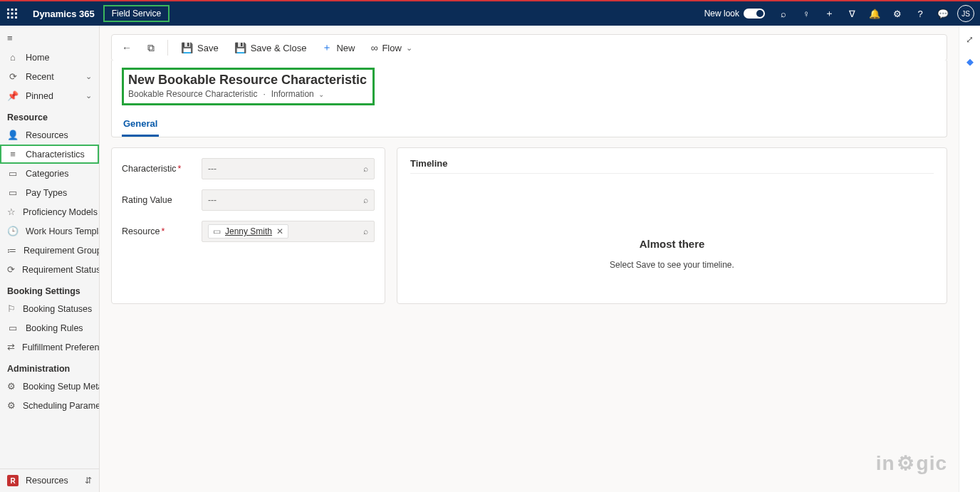  I want to click on area-switcher-icon: R, so click(13, 481).